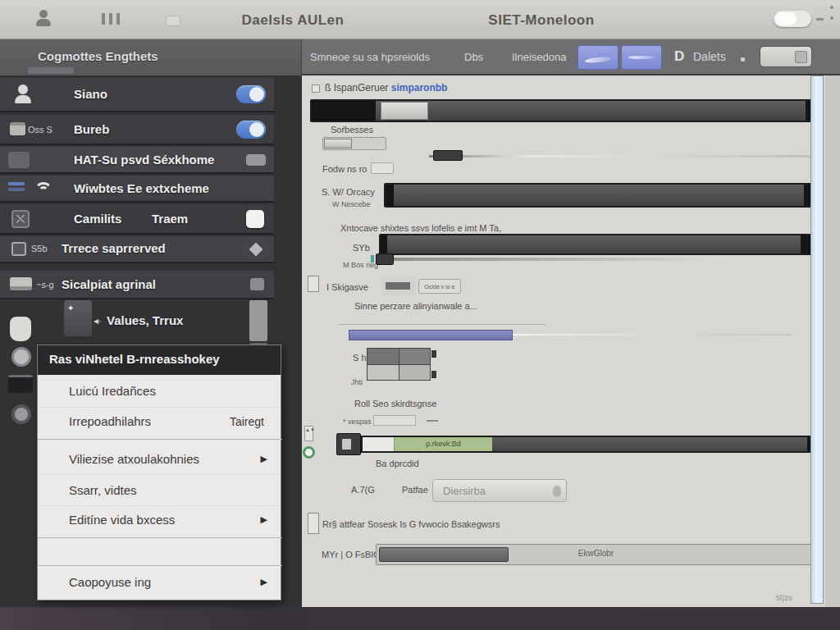  Describe the element at coordinates (113, 248) in the screenshot. I see `sidebar-item-label: Trrece saprrerved` at that location.